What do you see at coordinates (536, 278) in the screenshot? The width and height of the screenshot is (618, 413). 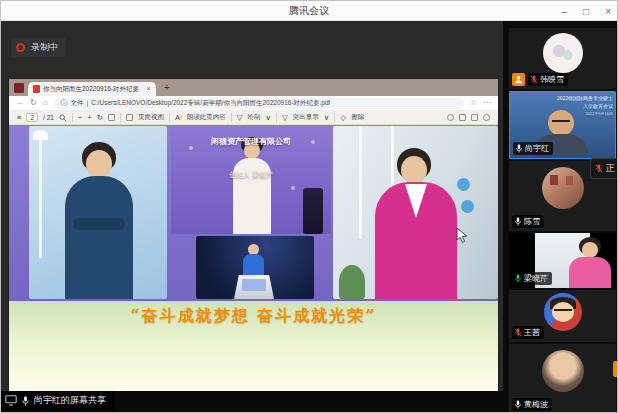 I see `participant-name: 梁晓芹` at bounding box center [536, 278].